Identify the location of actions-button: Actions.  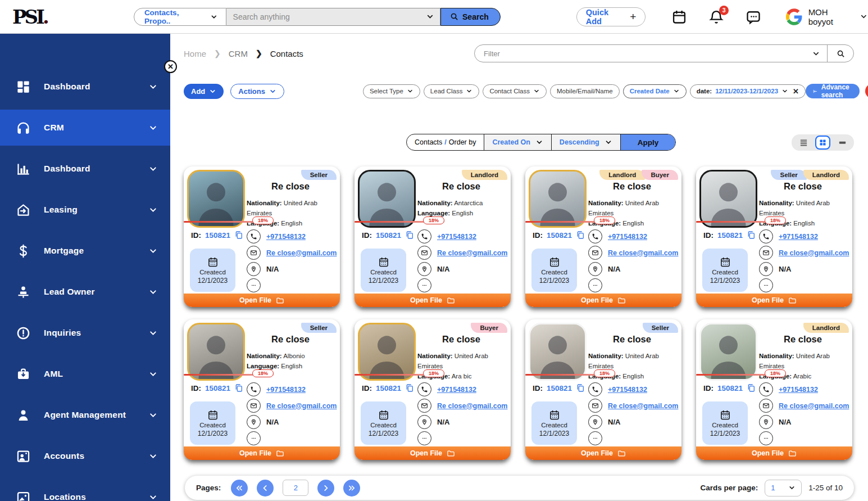
(257, 91).